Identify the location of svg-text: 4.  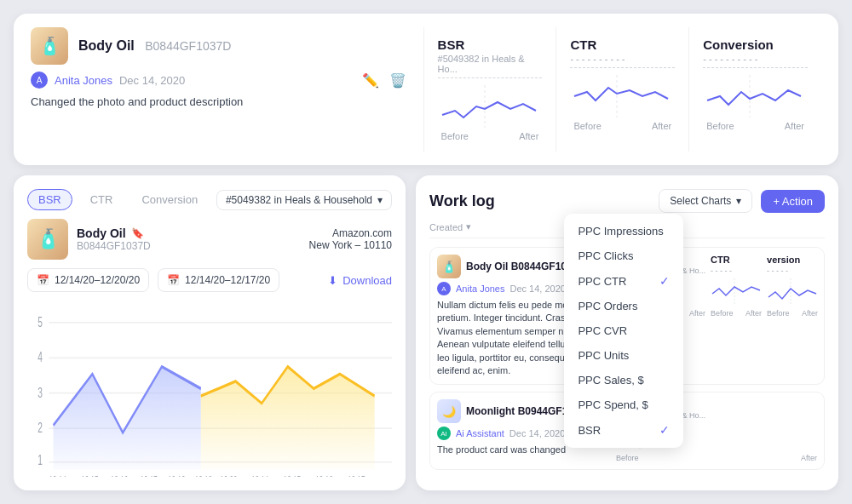
(40, 358).